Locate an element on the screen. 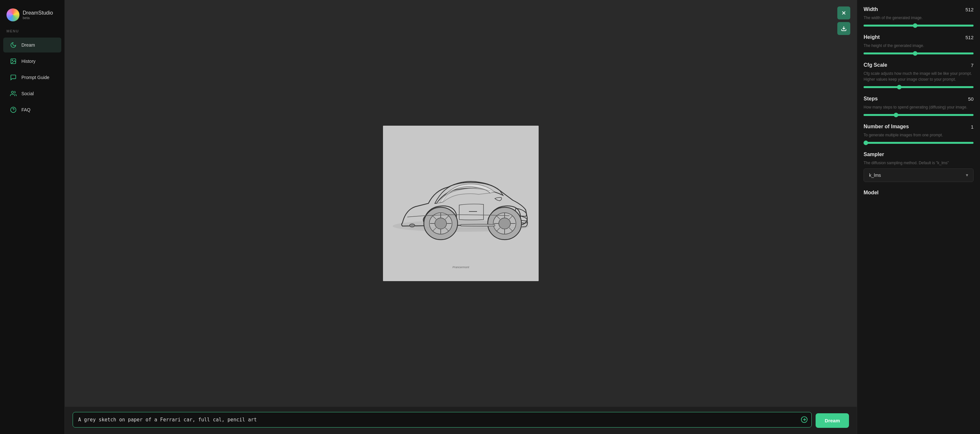  moon-icon is located at coordinates (13, 45).